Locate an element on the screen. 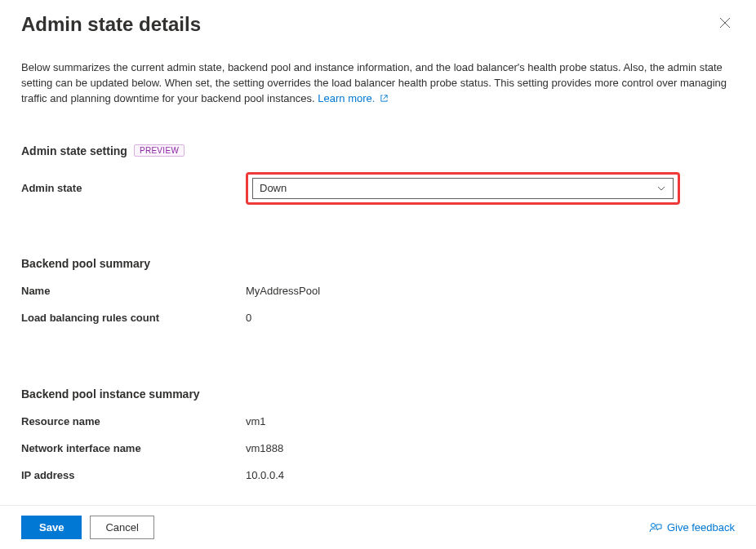  rules-count-value: 0 is located at coordinates (248, 318).